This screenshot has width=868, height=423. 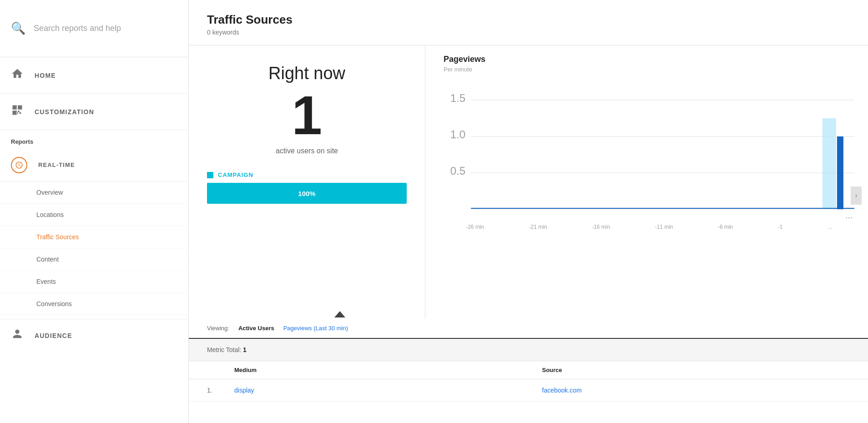 I want to click on time-label-6: -1, so click(x=781, y=227).